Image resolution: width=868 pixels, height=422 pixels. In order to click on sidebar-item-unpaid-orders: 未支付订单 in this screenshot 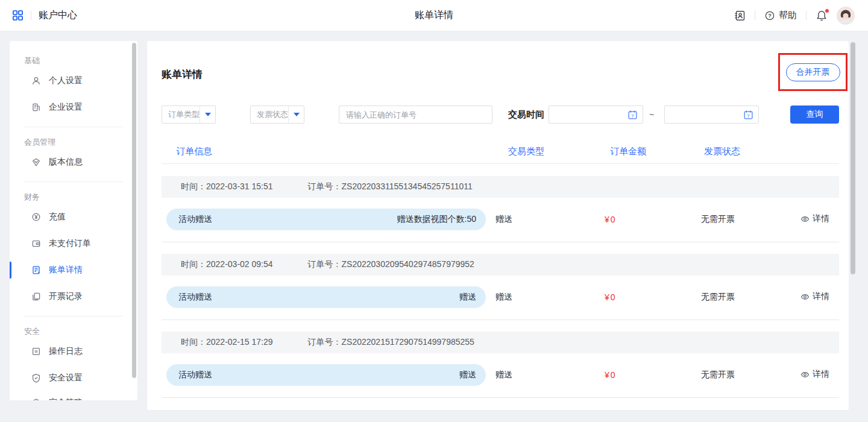, I will do `click(74, 244)`.